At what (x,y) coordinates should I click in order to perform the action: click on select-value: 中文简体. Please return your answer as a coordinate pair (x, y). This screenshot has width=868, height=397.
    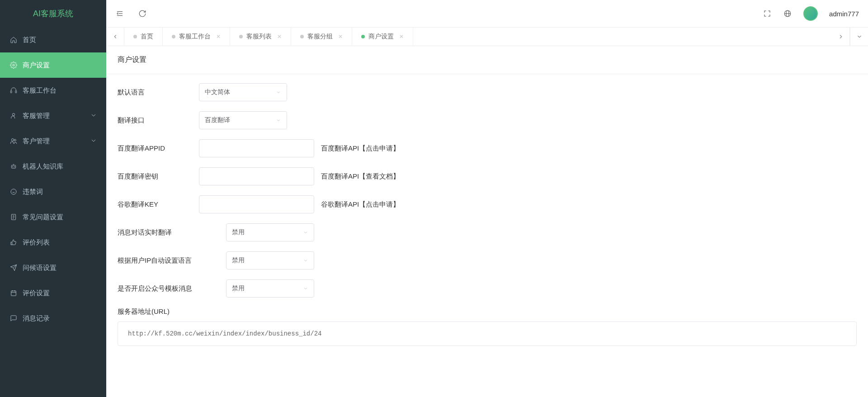
    Looking at the image, I should click on (217, 92).